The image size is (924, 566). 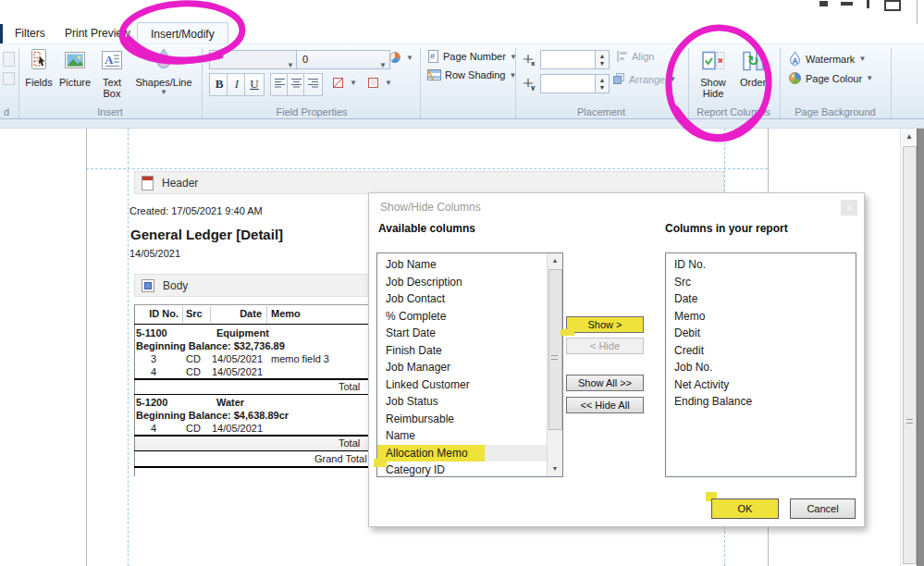 I want to click on list-item: % Complete, so click(x=462, y=316).